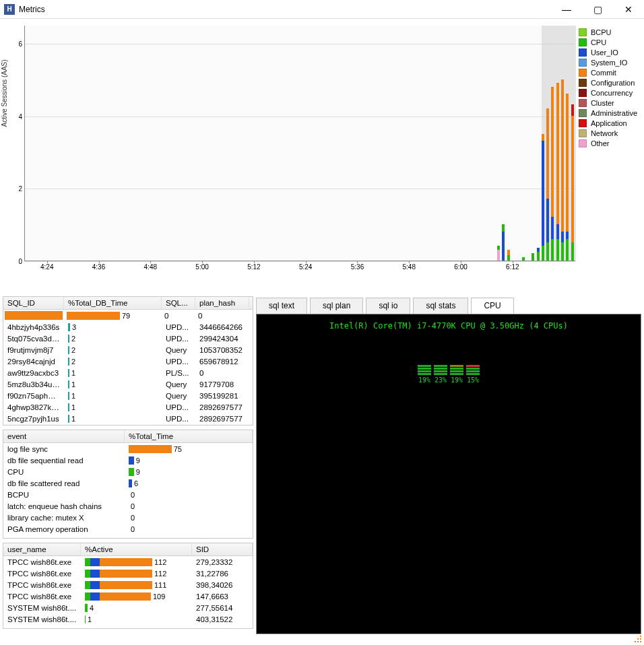 The width and height of the screenshot is (644, 645). I want to click on table-row: PGA memory operation 0, so click(128, 529).